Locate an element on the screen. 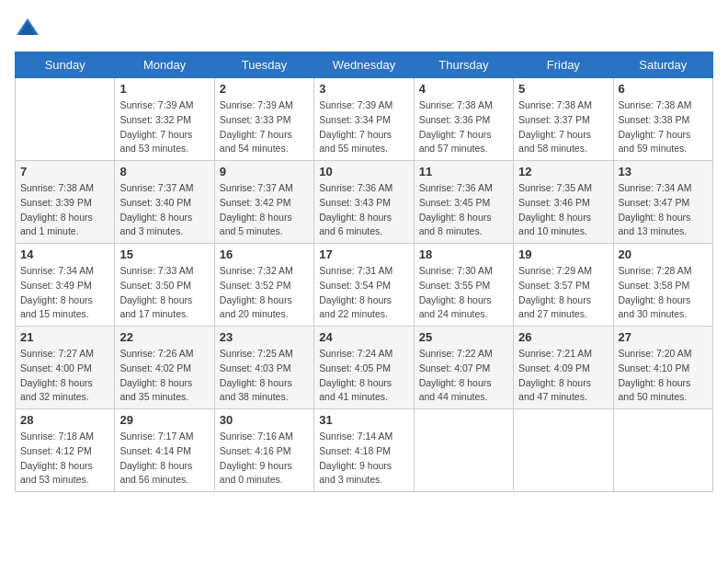 This screenshot has width=728, height=563. calendar-cell: 8Sunrise: 7:37 AMSunset: 3:40 PMDaylight… is located at coordinates (165, 202).